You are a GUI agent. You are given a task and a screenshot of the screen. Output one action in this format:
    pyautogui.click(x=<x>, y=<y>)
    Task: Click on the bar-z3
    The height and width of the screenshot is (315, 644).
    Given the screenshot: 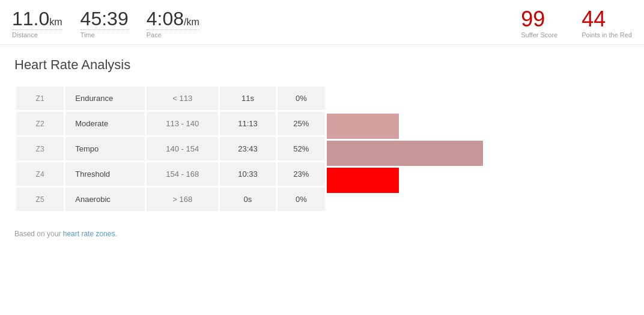 What is the action you would take?
    pyautogui.click(x=405, y=153)
    